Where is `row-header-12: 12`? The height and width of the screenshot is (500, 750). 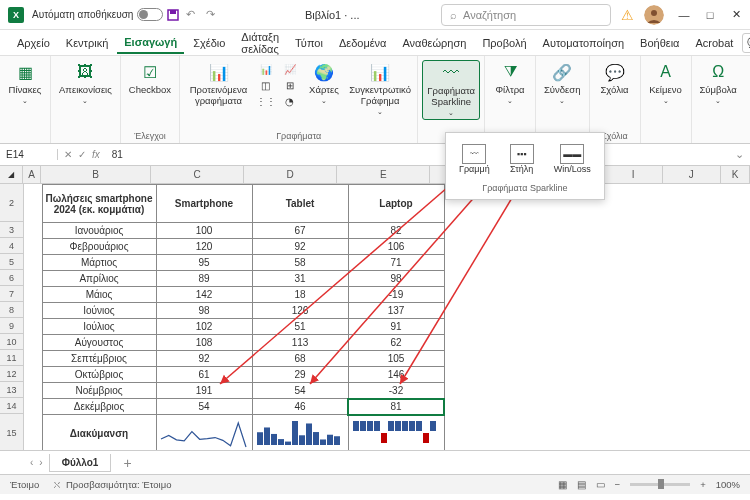 row-header-12: 12 is located at coordinates (12, 374).